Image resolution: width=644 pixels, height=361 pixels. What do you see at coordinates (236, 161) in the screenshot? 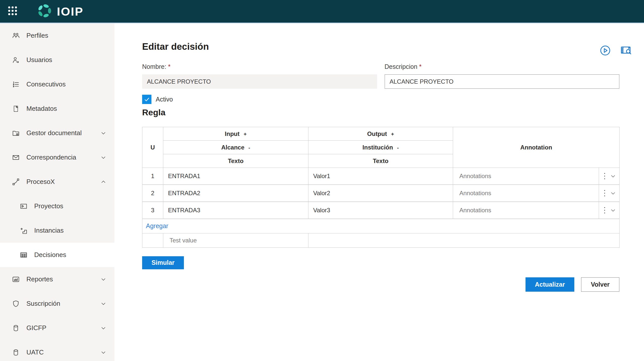
I see `input-type-header: Texto` at bounding box center [236, 161].